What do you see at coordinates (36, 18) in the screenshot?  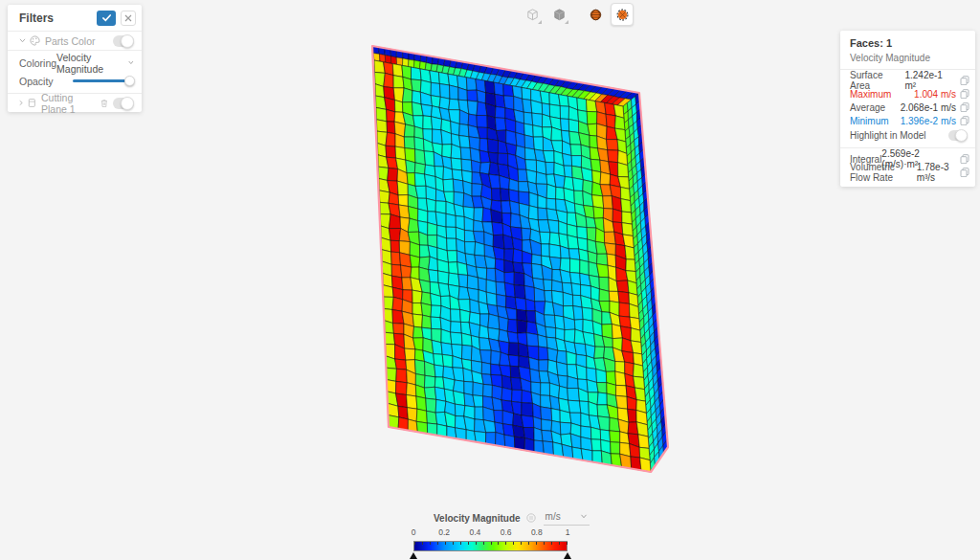 I see `filters-title: Filters` at bounding box center [36, 18].